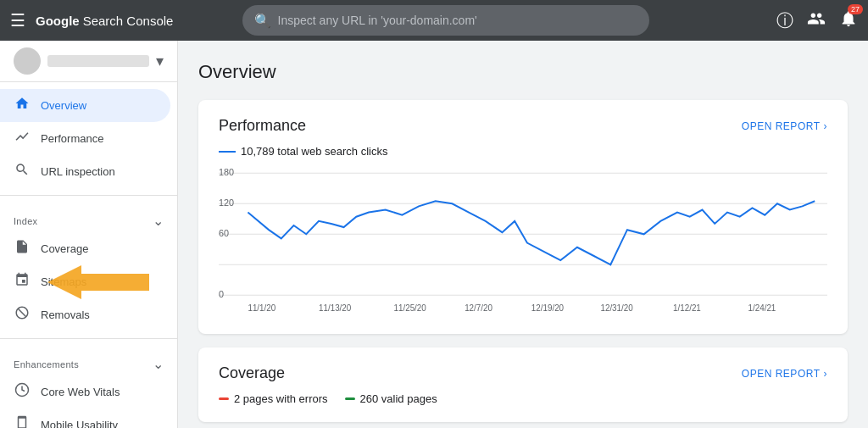 The image size is (868, 428). What do you see at coordinates (221, 294) in the screenshot?
I see `svg-text: 0` at bounding box center [221, 294].